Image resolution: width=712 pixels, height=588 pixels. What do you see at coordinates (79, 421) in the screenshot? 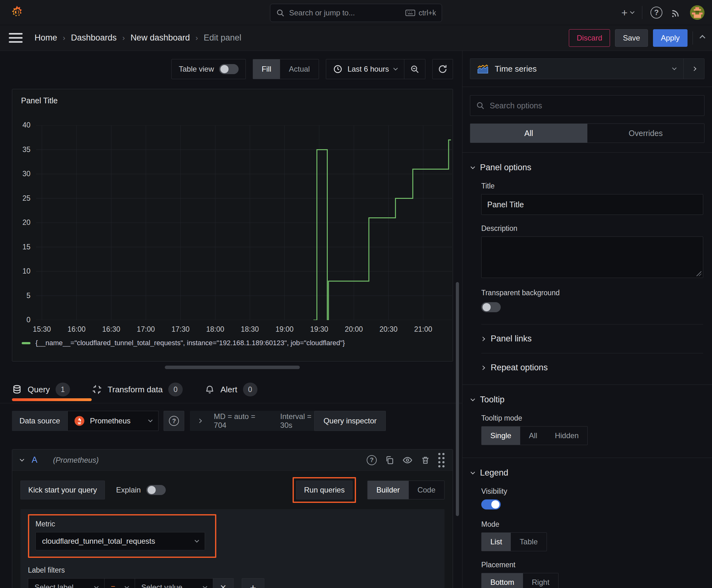
I see `prometheus-icon` at bounding box center [79, 421].